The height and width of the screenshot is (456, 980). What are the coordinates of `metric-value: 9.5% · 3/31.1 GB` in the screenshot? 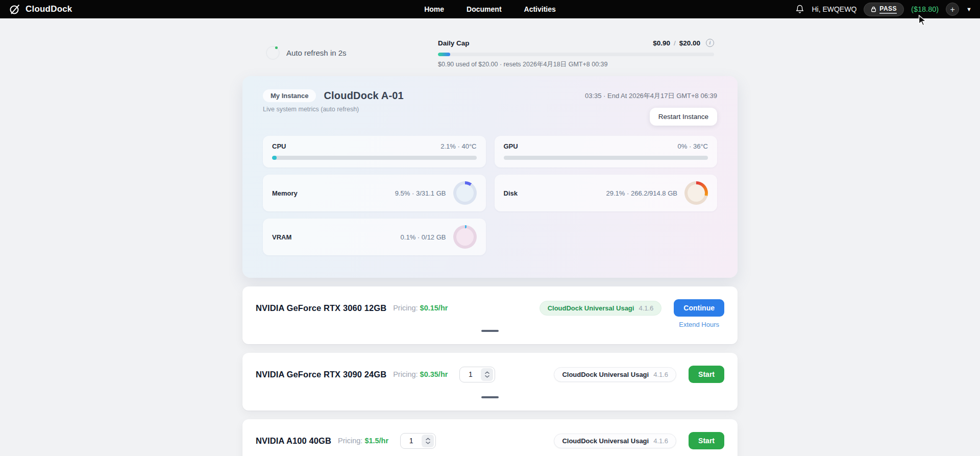 It's located at (421, 193).